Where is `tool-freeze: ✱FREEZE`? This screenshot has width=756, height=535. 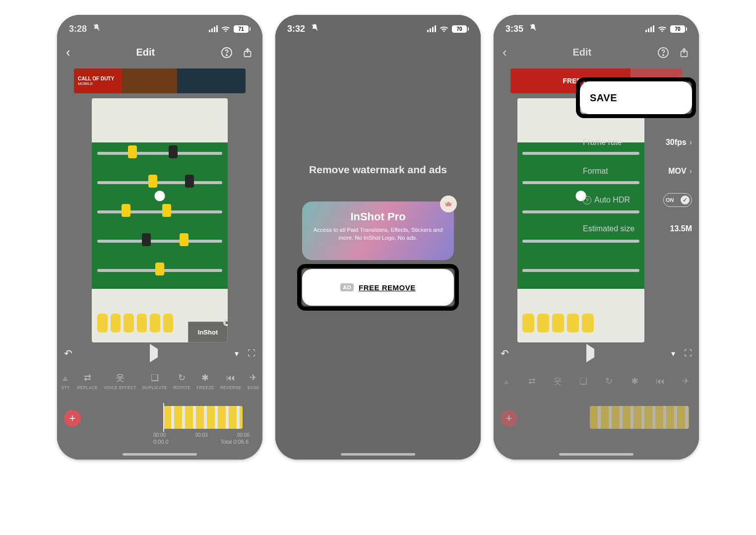
tool-freeze: ✱FREEZE is located at coordinates (205, 381).